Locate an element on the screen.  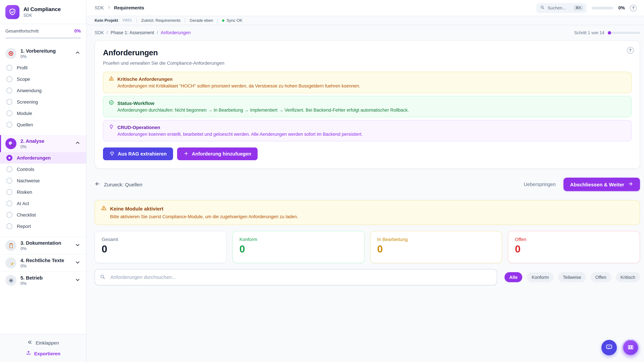
alert-title: Keine Module aktiviert is located at coordinates (136, 208).